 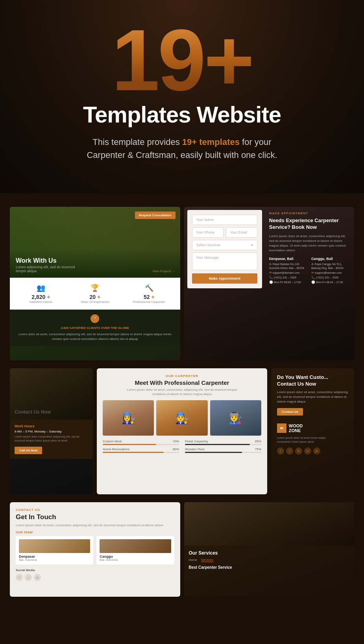 What do you see at coordinates (269, 549) in the screenshot?
I see `card-our-services: Our Services Home Services Best Carpente…` at bounding box center [269, 549].